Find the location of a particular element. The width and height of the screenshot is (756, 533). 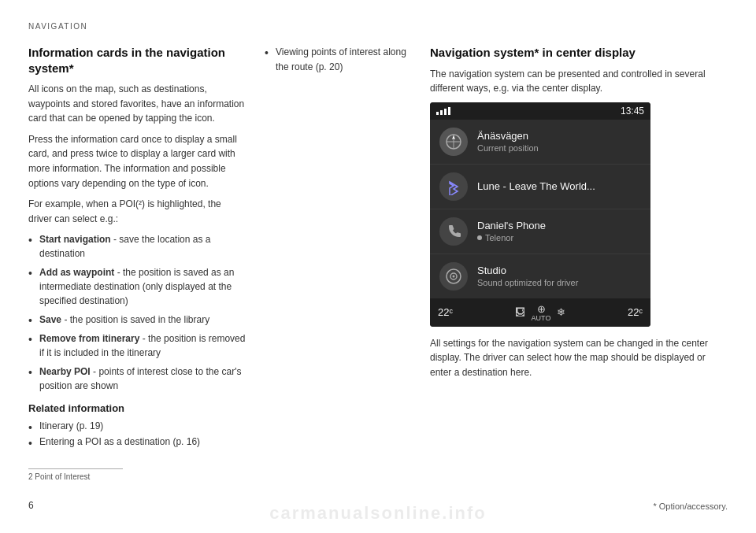

signal-bars is located at coordinates (443, 111).